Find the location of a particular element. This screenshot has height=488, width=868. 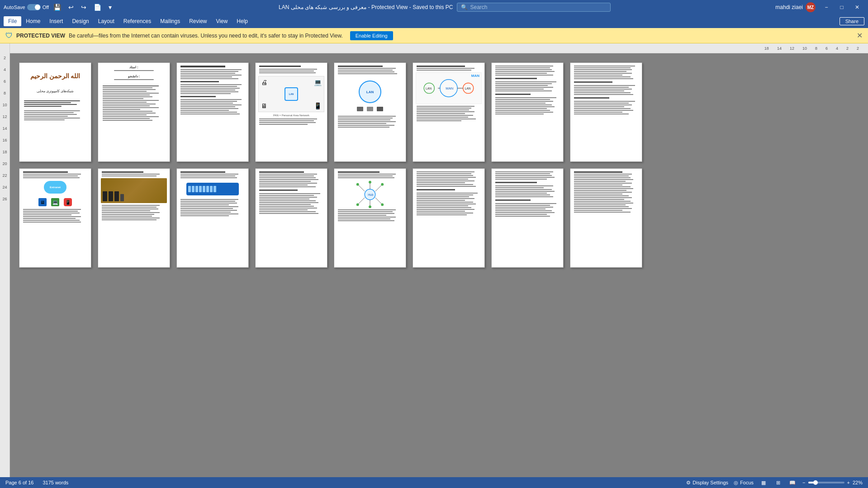

title-center: LAN معرفی و بررسی شبکه های محلی - Protec… is located at coordinates (444, 7).